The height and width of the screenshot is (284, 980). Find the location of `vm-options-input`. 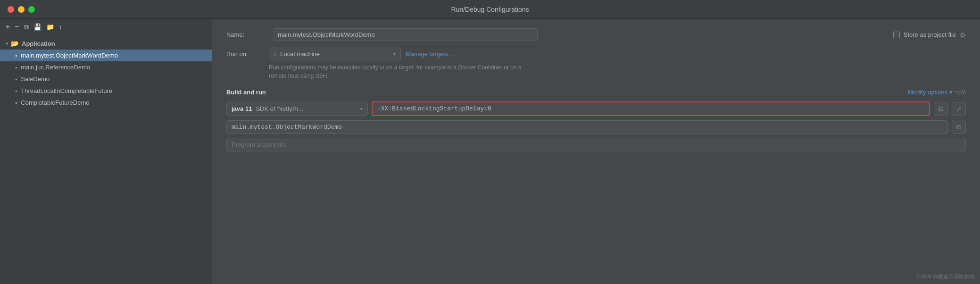

vm-options-input is located at coordinates (651, 109).